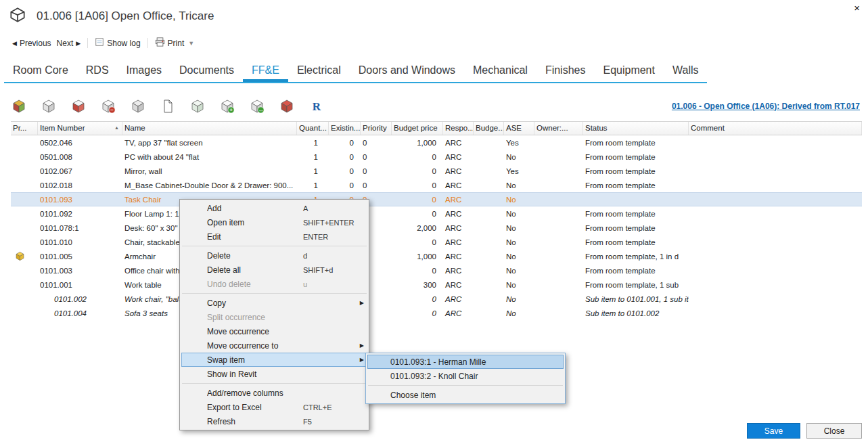 Image resolution: width=868 pixels, height=444 pixels. Describe the element at coordinates (520, 129) in the screenshot. I see `column-header-ase: ASE` at that location.